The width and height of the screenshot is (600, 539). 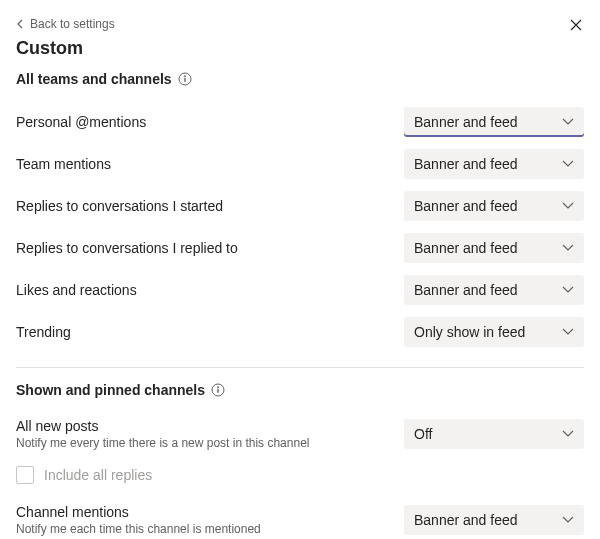 I want to click on divider, so click(x=300, y=368).